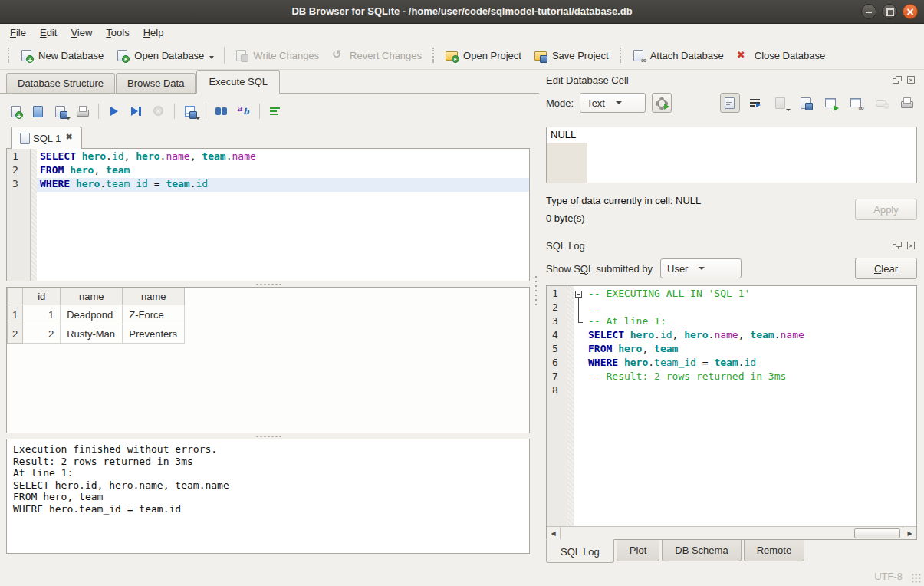 This screenshot has height=586, width=924. Describe the element at coordinates (48, 32) in the screenshot. I see `menu-edit: Edit` at that location.